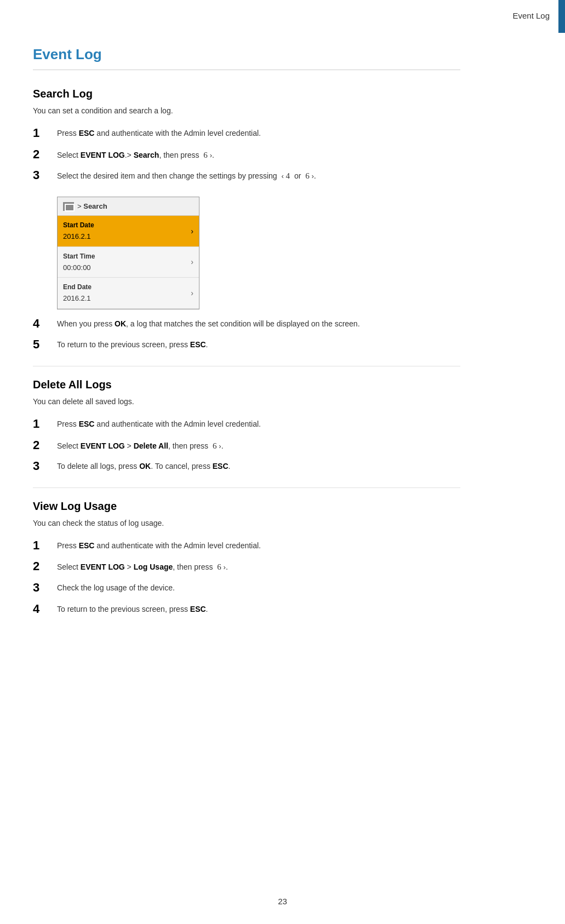 This screenshot has height=924, width=565. What do you see at coordinates (247, 588) in the screenshot?
I see `view-step-3: 3 Check the log usage of the device.` at bounding box center [247, 588].